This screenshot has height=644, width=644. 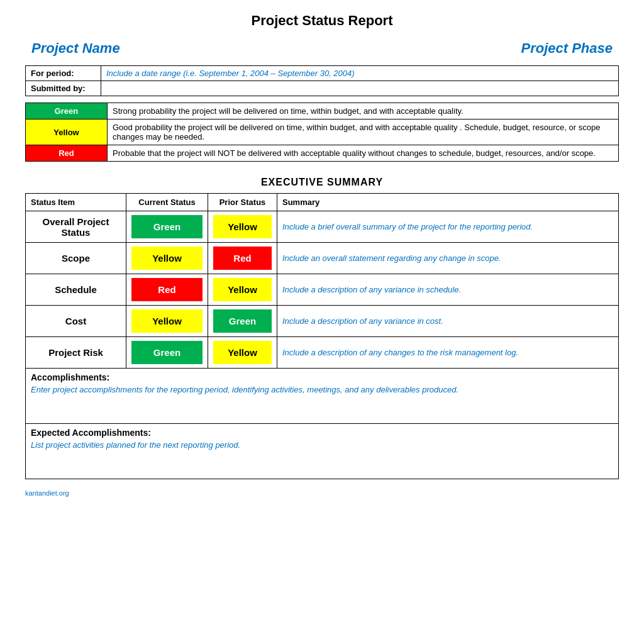 I want to click on row-2-prior-badge: Red, so click(x=243, y=258).